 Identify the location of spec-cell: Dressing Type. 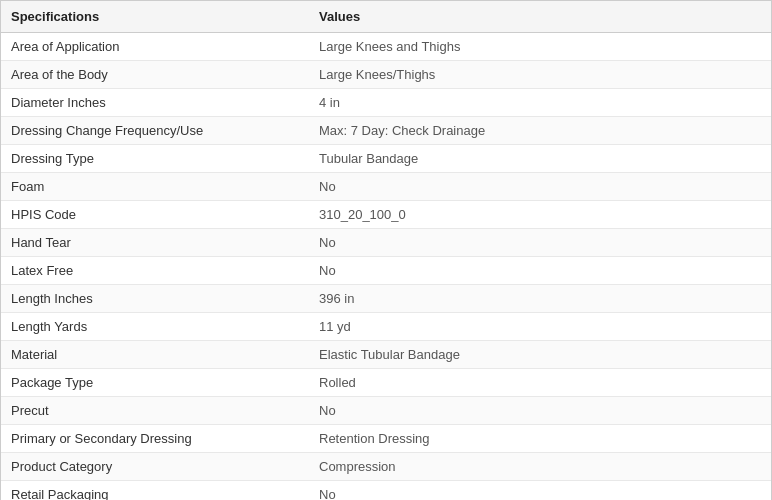
(155, 159).